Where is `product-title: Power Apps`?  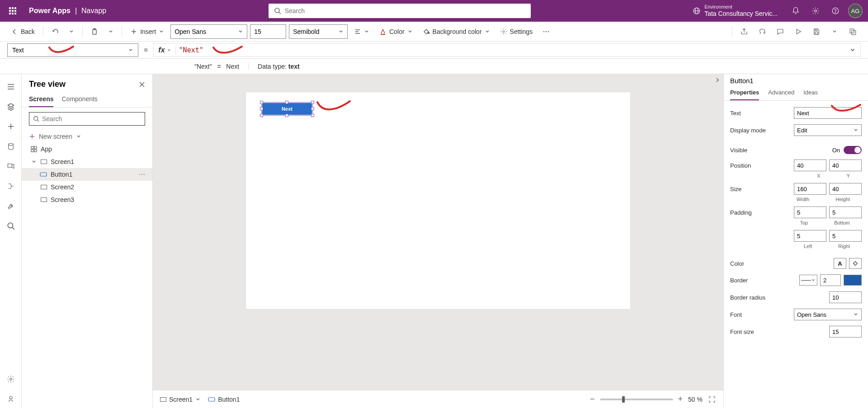
product-title: Power Apps is located at coordinates (50, 11).